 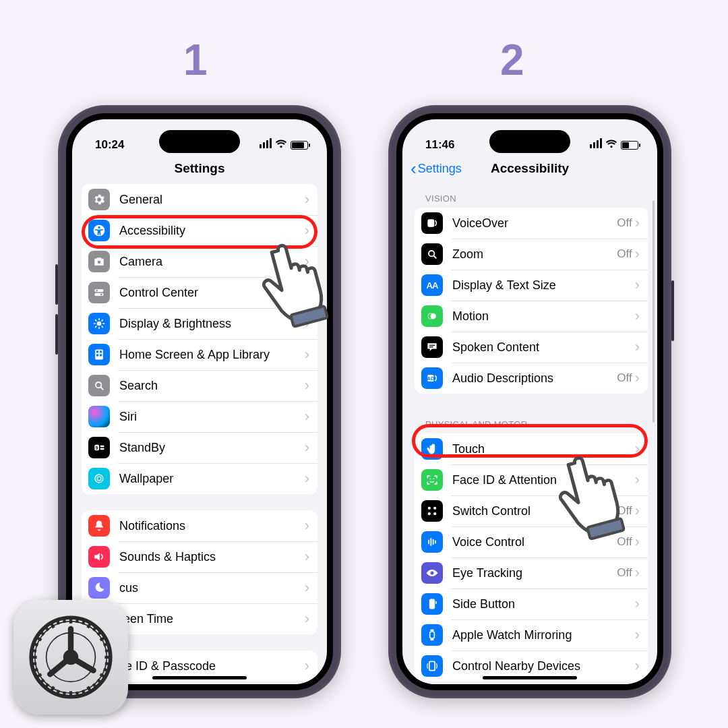 I want to click on home-indicator, so click(x=530, y=678).